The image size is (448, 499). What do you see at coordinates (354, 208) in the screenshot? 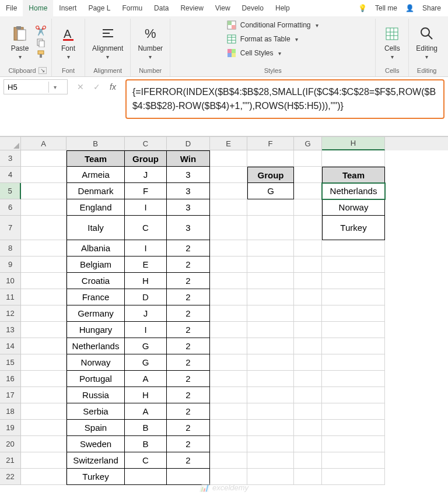
I see `cell: Norway` at bounding box center [354, 208].